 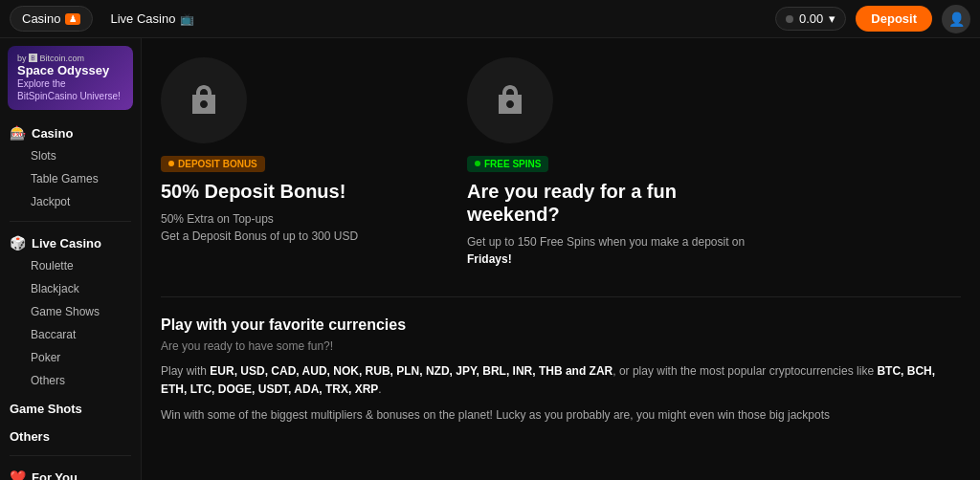 What do you see at coordinates (71, 409) in the screenshot?
I see `game-shots-header: Game Shots` at bounding box center [71, 409].